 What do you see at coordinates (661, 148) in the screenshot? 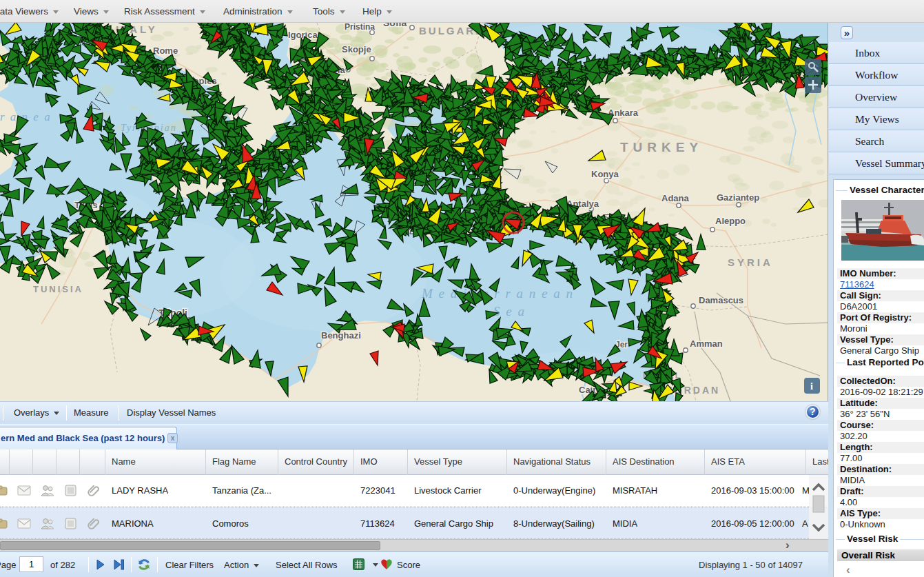
I see `svg-text: TURKEY` at bounding box center [661, 148].